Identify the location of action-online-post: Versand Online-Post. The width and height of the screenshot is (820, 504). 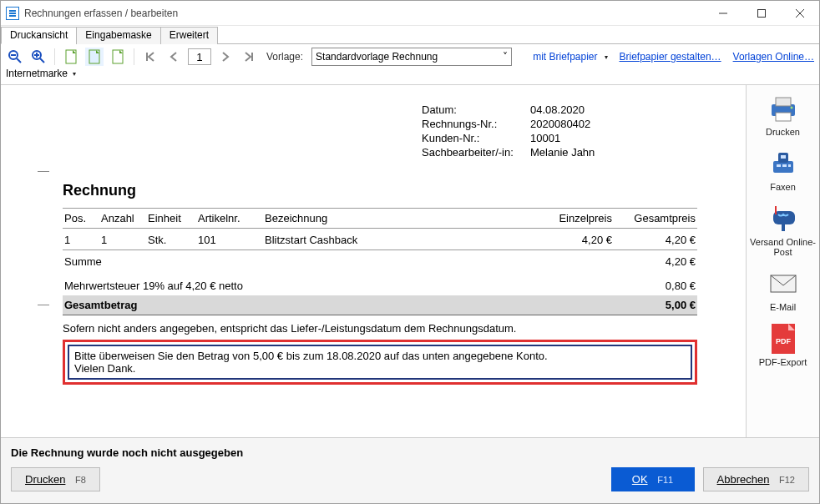
(783, 230).